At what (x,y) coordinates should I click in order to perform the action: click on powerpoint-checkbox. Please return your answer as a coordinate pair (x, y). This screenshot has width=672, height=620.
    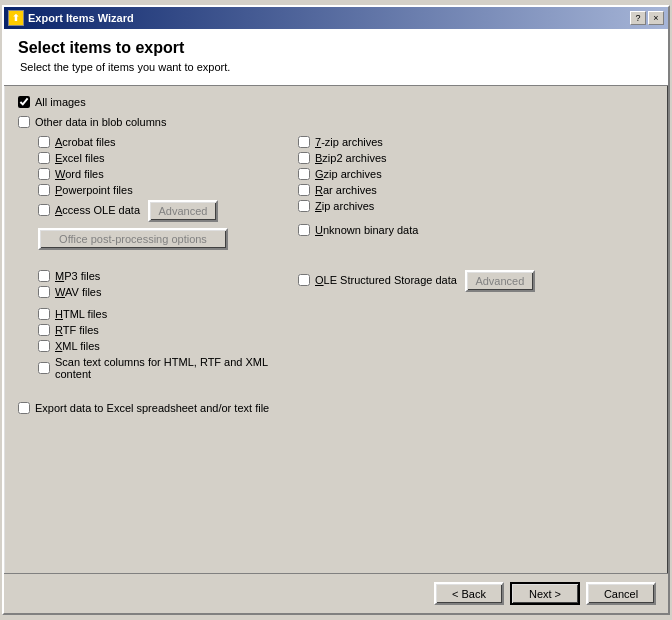
    Looking at the image, I should click on (44, 190).